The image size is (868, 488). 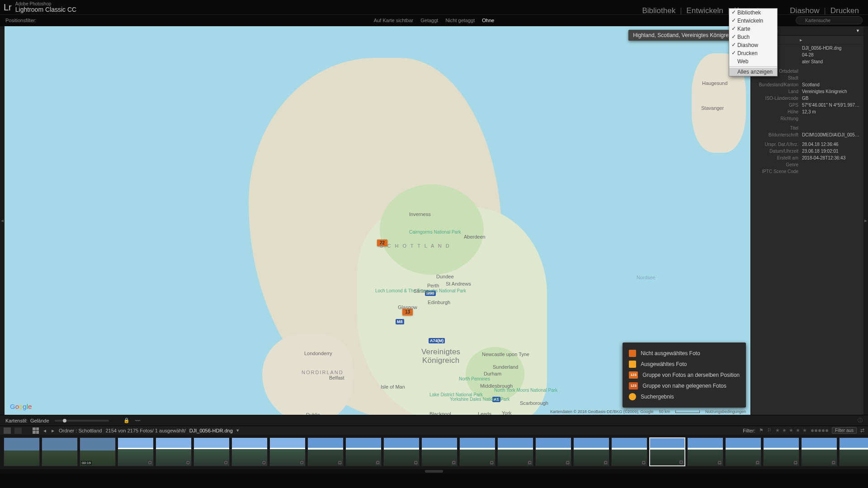 What do you see at coordinates (753, 37) in the screenshot?
I see `menu-item-book: Buch` at bounding box center [753, 37].